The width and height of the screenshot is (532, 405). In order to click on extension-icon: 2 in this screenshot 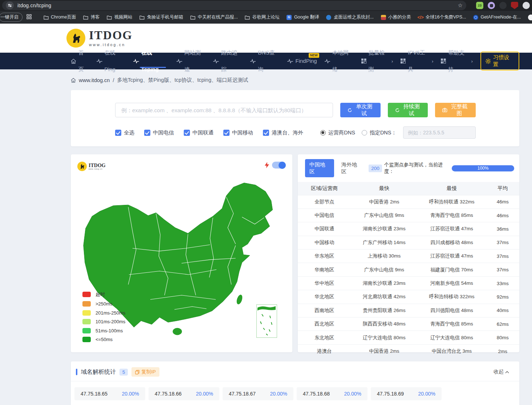, I will do `click(515, 5)`.